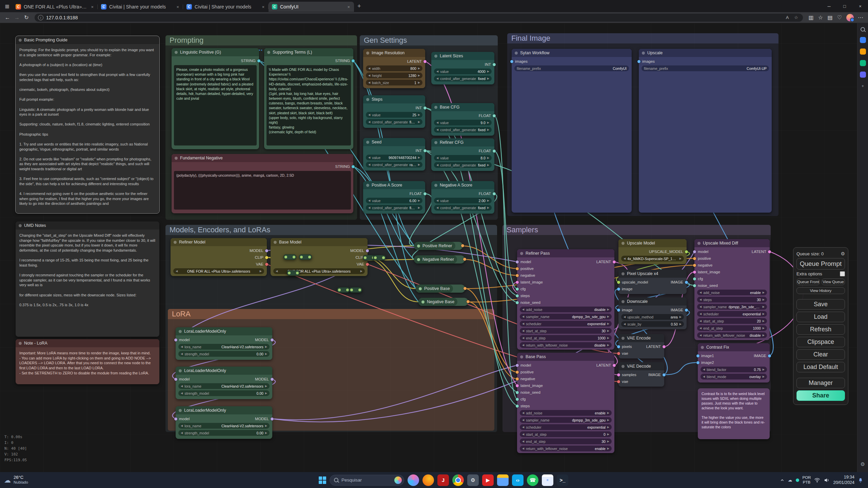 This screenshot has width=868, height=488. What do you see at coordinates (458, 480) in the screenshot?
I see `chrome-icon` at bounding box center [458, 480].